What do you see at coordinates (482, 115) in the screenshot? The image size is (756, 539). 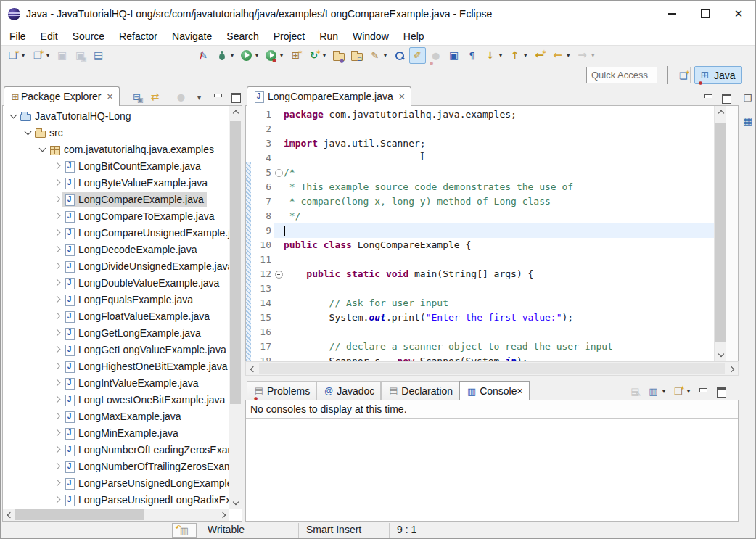 I see `code-line: 1package com.javatutorialhq.java.example…` at bounding box center [482, 115].